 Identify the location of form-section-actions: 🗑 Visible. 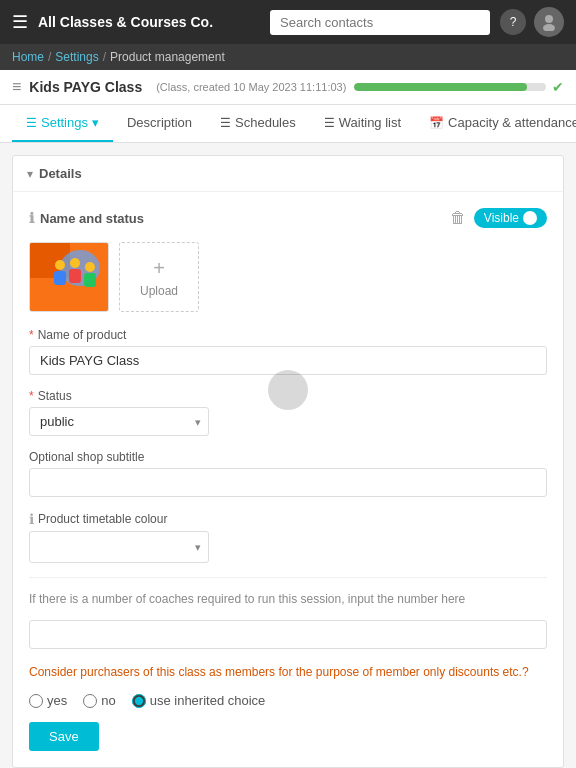
(498, 218).